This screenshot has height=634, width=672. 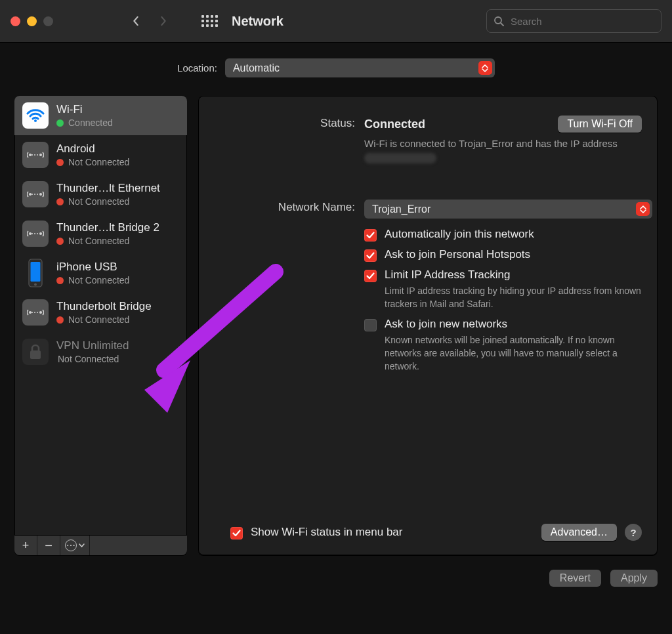 I want to click on status-note: Wi-Fi is connected to Trojan_Error and h…, so click(x=503, y=150).